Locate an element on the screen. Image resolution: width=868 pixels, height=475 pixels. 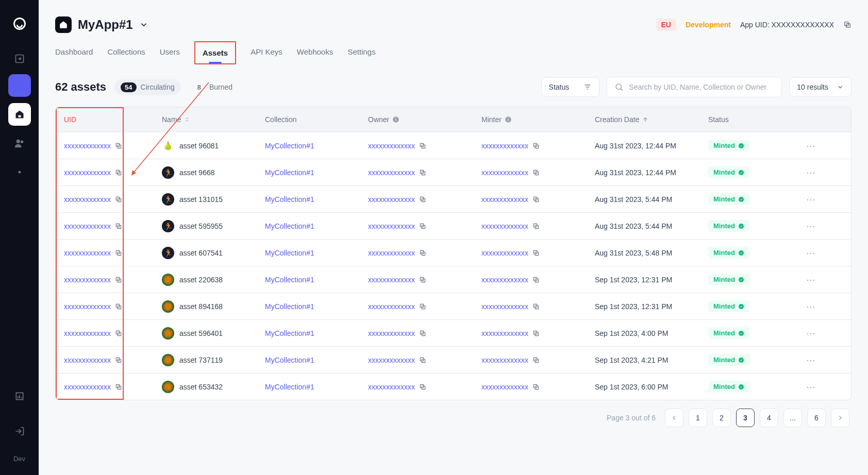
export-icon is located at coordinates (20, 59).